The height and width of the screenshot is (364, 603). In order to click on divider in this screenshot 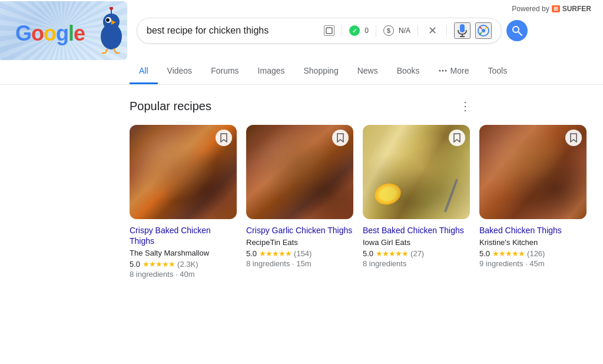, I will do `click(342, 31)`.